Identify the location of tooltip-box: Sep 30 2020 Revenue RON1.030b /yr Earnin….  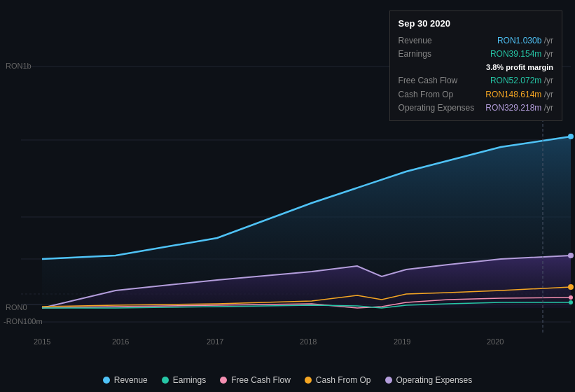
(476, 66).